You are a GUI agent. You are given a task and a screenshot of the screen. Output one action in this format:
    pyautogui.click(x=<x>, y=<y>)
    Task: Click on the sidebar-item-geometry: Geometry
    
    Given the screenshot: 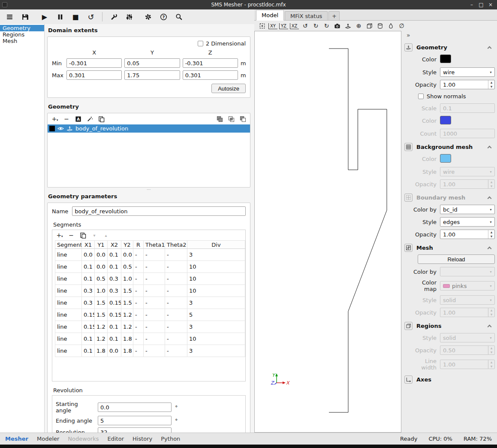 What is the action you would take?
    pyautogui.click(x=22, y=28)
    